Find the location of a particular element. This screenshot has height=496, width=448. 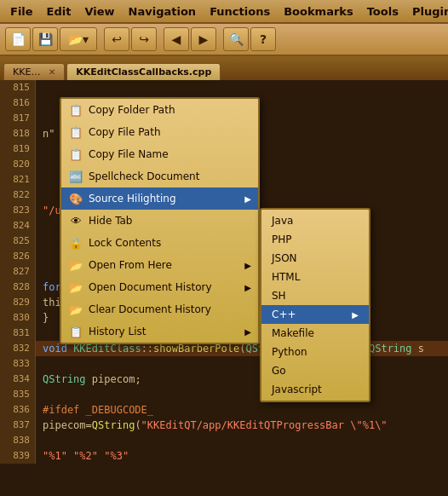

lock-icon: 🔒 is located at coordinates (76, 243).